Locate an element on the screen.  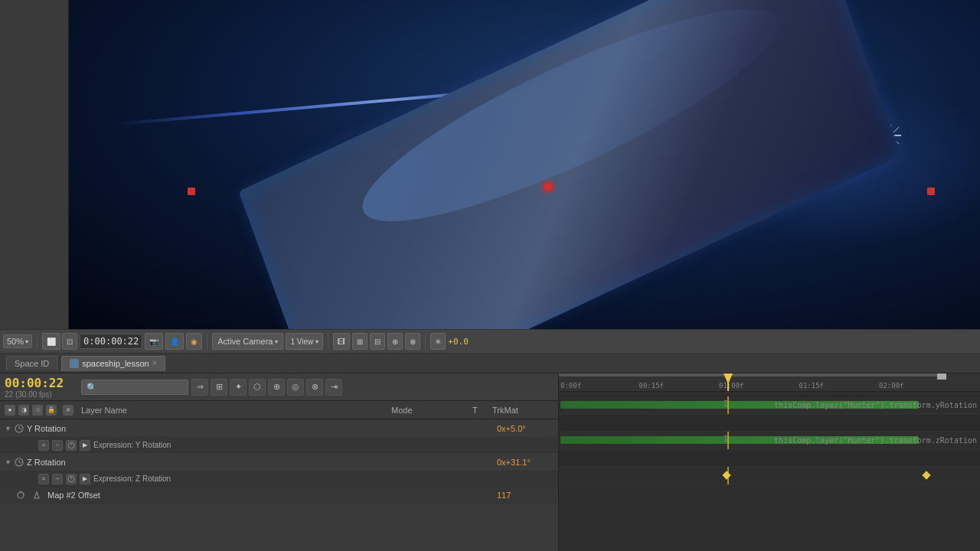
active-camera-dropdown: Active Camera ▾ is located at coordinates (248, 341).